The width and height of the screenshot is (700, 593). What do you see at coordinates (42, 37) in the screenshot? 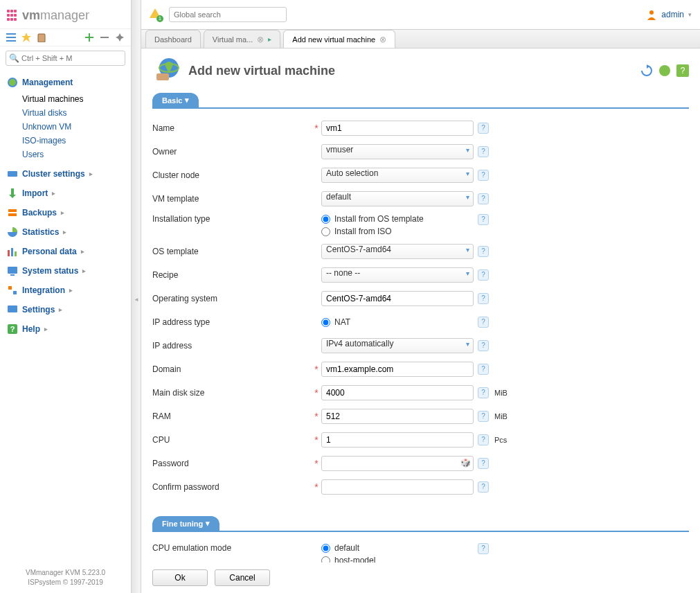
I see `clipboard-icon` at bounding box center [42, 37].